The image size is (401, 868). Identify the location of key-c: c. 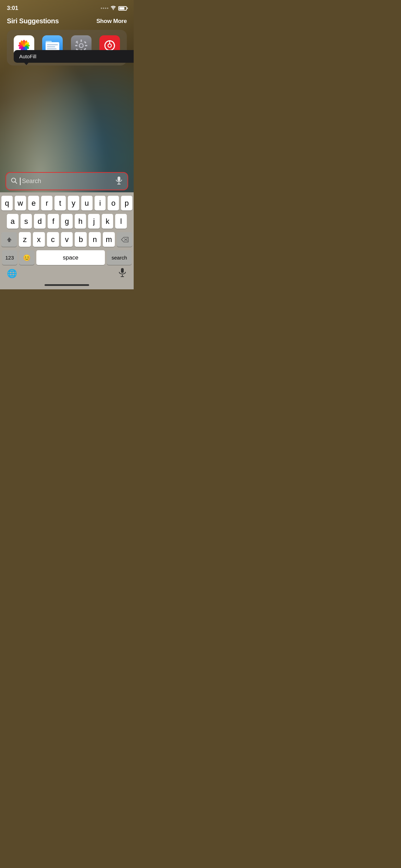
(53, 239).